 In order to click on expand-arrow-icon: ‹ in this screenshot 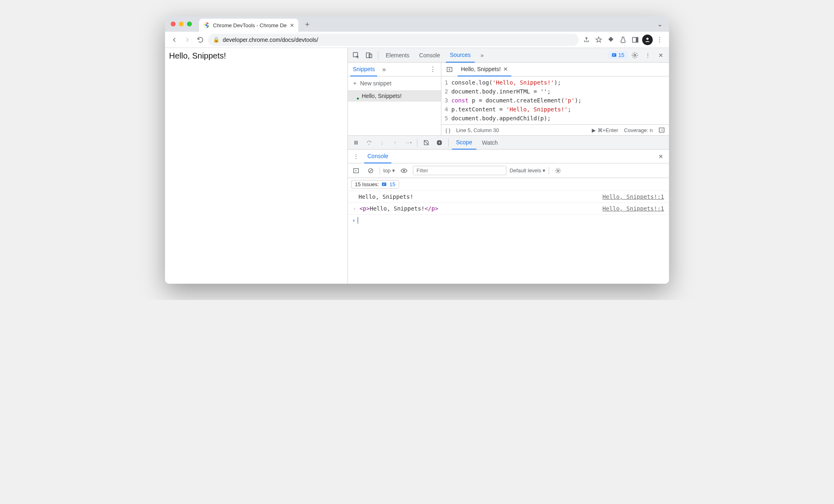, I will do `click(354, 209)`.